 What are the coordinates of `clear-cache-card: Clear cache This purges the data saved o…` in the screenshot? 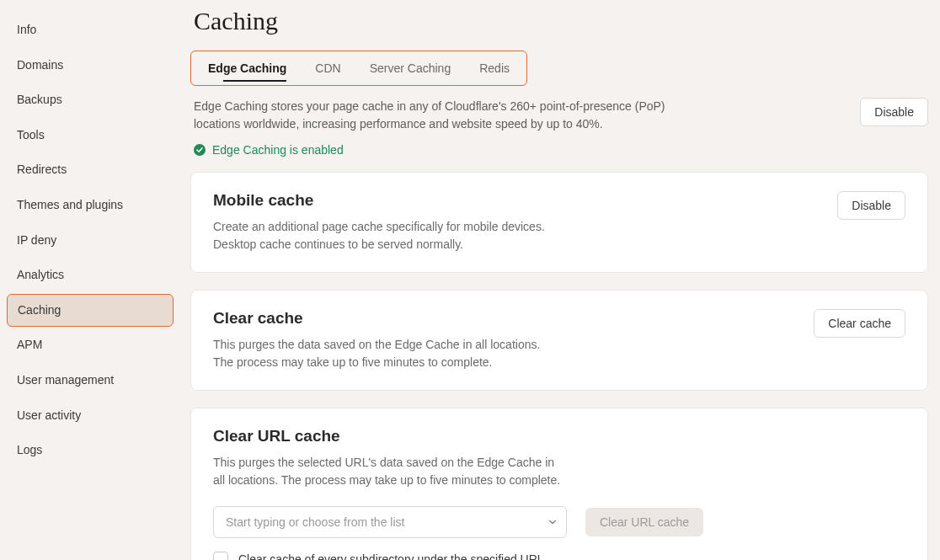 It's located at (559, 340).